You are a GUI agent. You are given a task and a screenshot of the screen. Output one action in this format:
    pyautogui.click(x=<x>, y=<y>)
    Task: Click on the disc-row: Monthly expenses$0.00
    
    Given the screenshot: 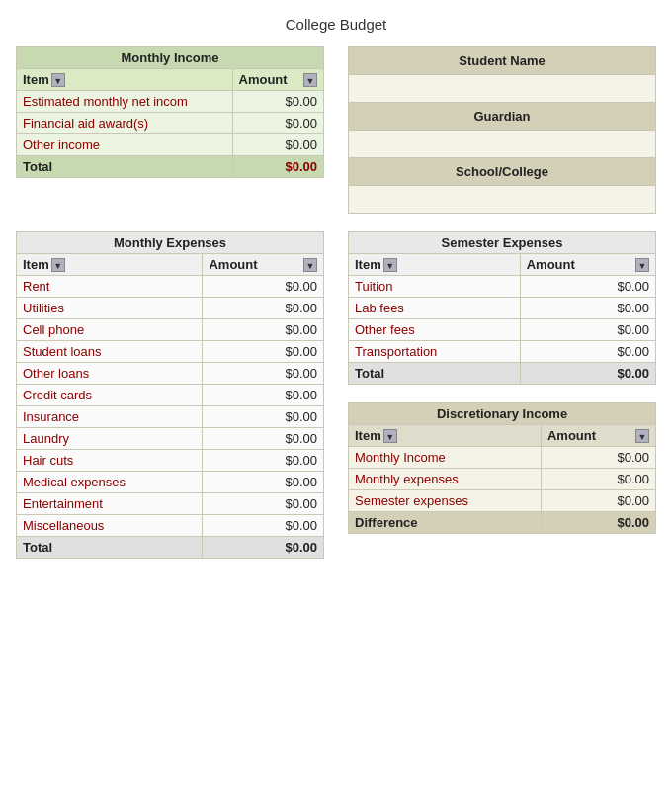 What is the action you would take?
    pyautogui.click(x=502, y=480)
    